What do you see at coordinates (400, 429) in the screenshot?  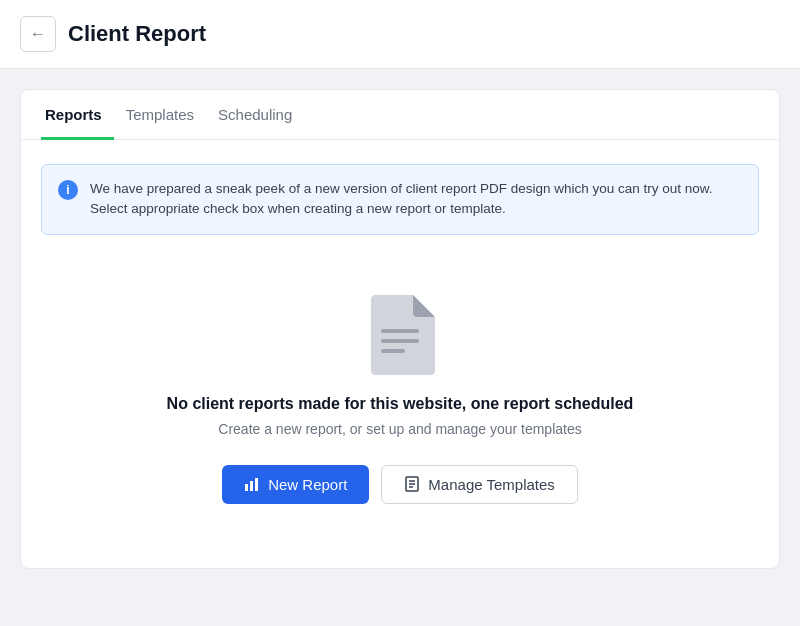 I see `empty-state-subtitle: Create a new report, or set up and manag…` at bounding box center [400, 429].